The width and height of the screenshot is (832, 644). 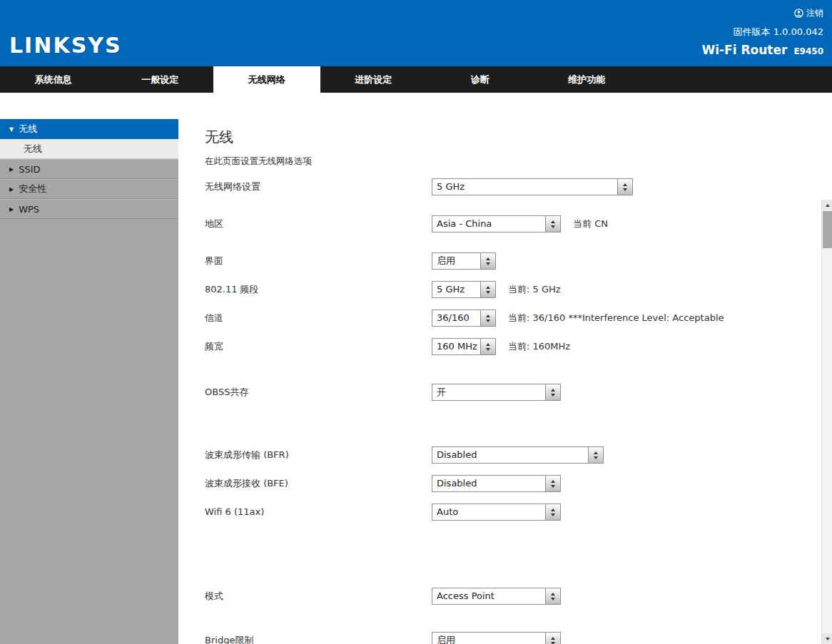 I want to click on nav-tab-label: 无线网络, so click(x=267, y=80).